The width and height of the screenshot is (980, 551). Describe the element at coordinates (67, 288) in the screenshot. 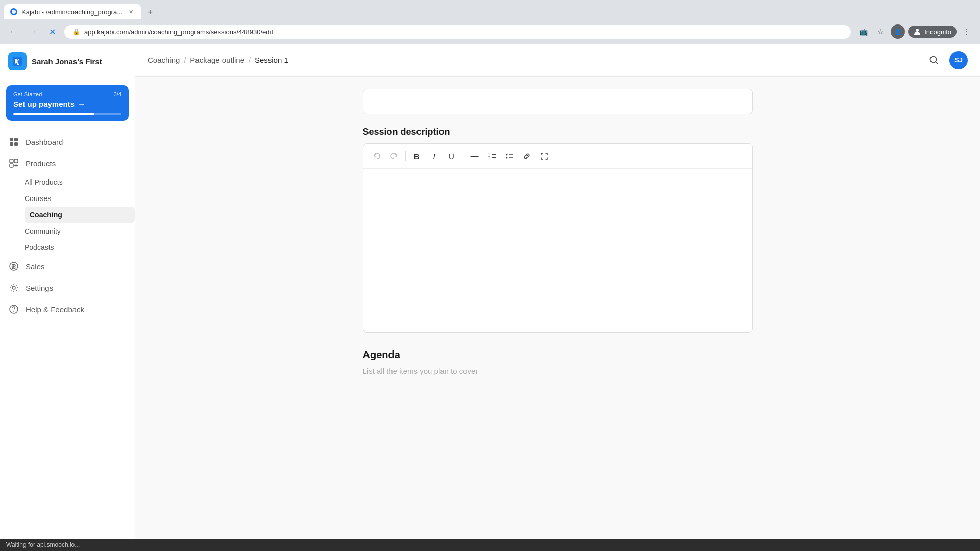

I see `sidebar-item-settings: Settings` at that location.